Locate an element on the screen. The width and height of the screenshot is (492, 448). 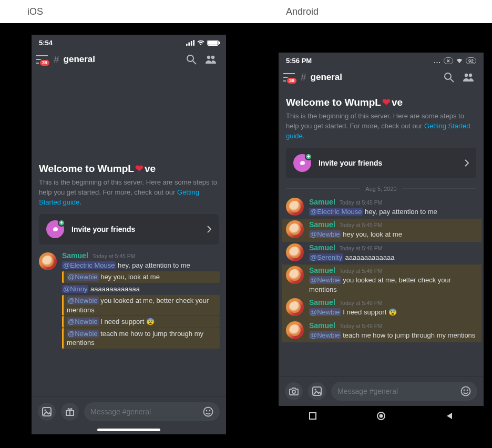
message: SamuelToday at 5:45 PM@Electric Mouse he… is located at coordinates (382, 208).